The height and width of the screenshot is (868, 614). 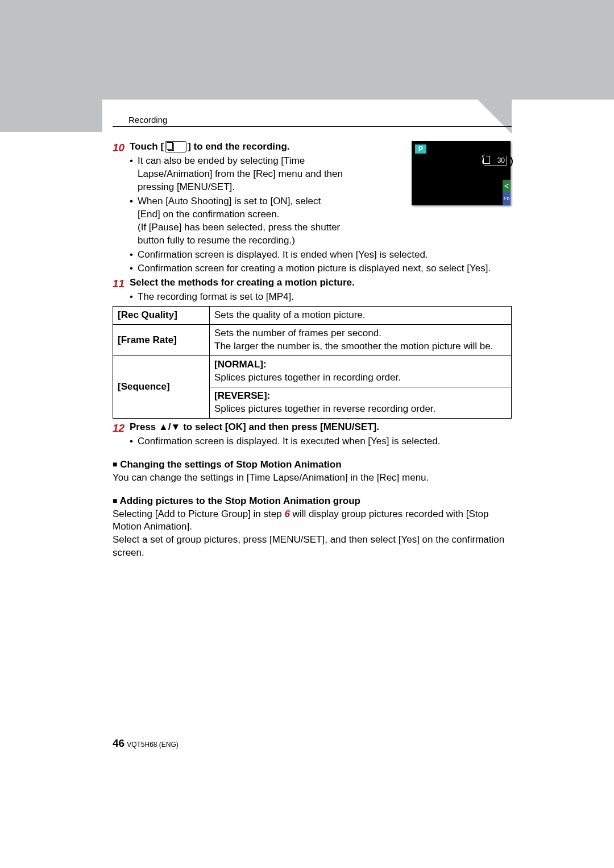 I want to click on step-number: 11, so click(x=118, y=284).